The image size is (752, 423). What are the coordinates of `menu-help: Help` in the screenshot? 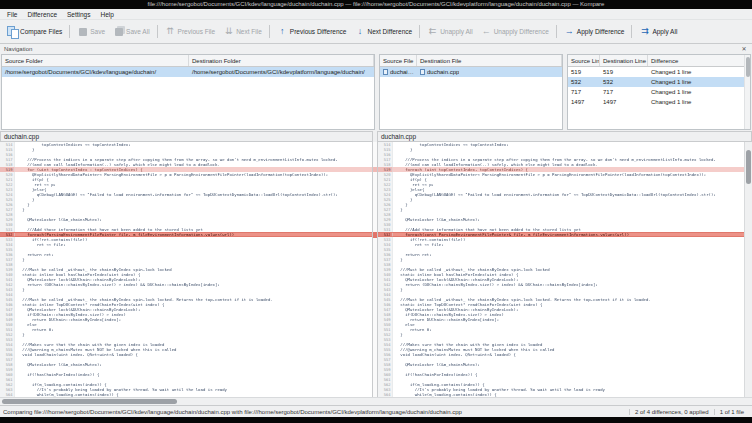 It's located at (108, 14).